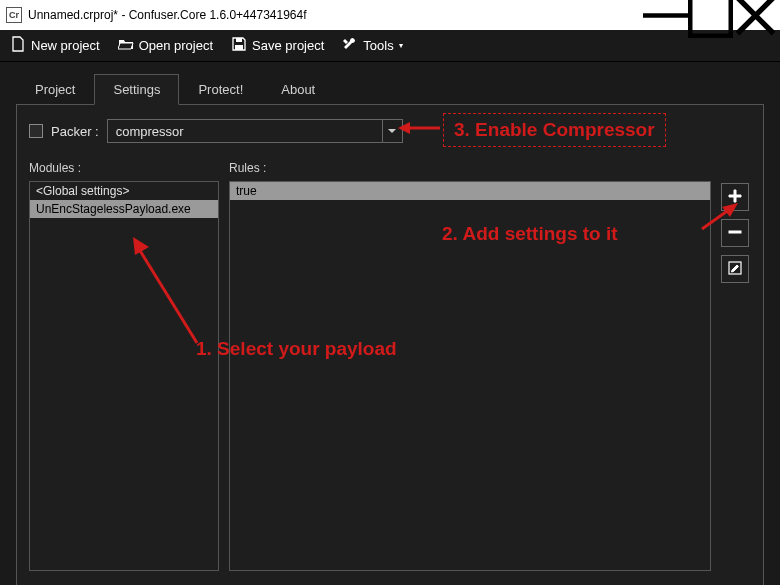  Describe the element at coordinates (75, 132) in the screenshot. I see `packer-label: Packer :` at that location.